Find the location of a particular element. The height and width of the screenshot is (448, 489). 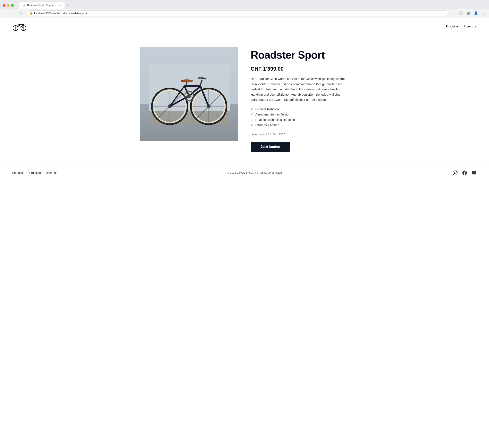

feature-3: ✓ Reaktionsschnelles Handling is located at coordinates (300, 120).